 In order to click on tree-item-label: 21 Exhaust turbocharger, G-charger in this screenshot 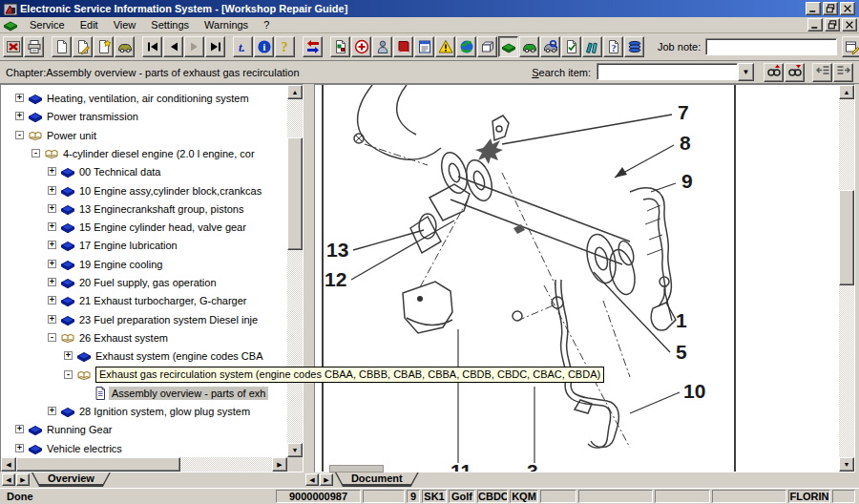, I will do `click(162, 301)`.